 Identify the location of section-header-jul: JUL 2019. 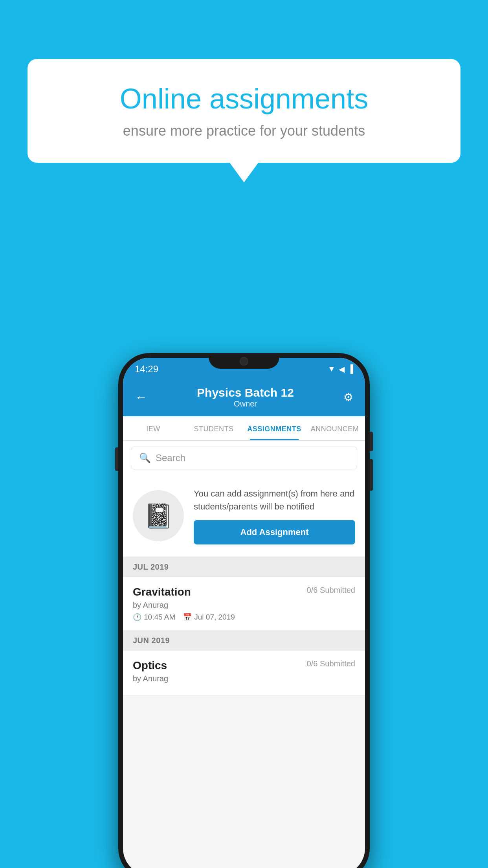
(244, 567).